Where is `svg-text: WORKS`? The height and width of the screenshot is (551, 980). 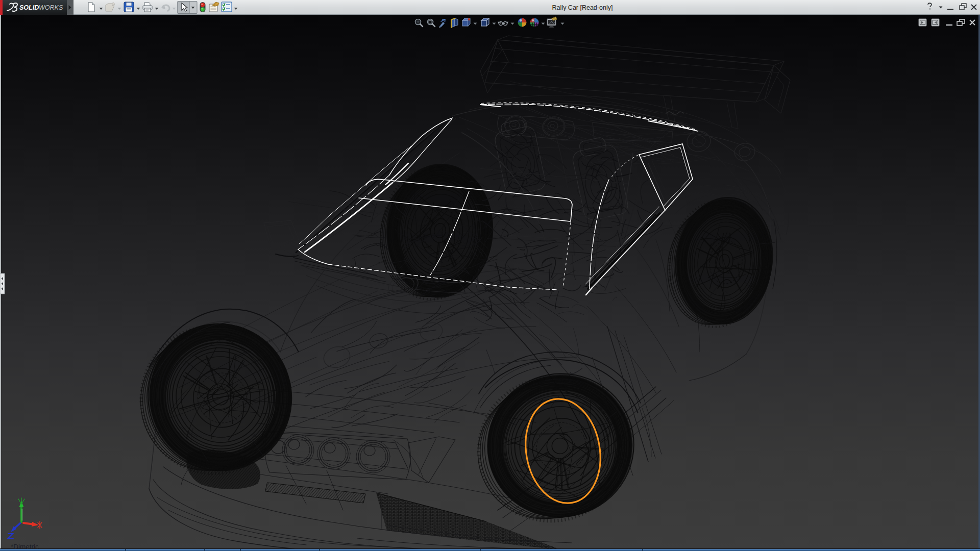 svg-text: WORKS is located at coordinates (51, 8).